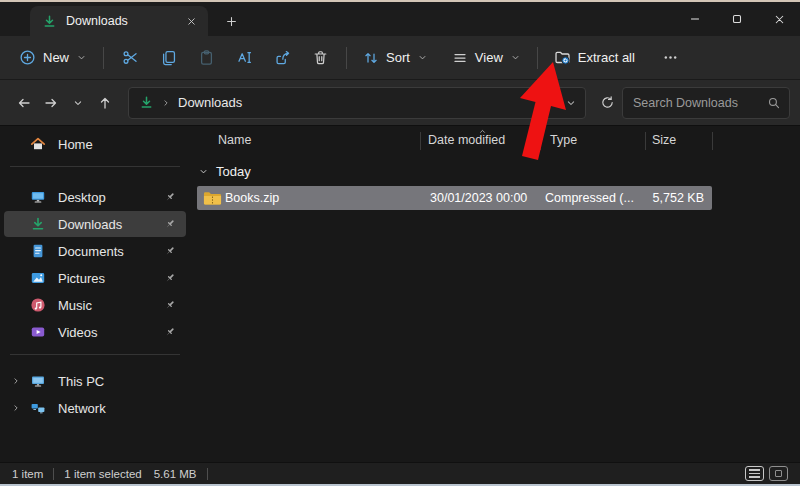  Describe the element at coordinates (590, 198) in the screenshot. I see `file-type: Compressed (...` at that location.